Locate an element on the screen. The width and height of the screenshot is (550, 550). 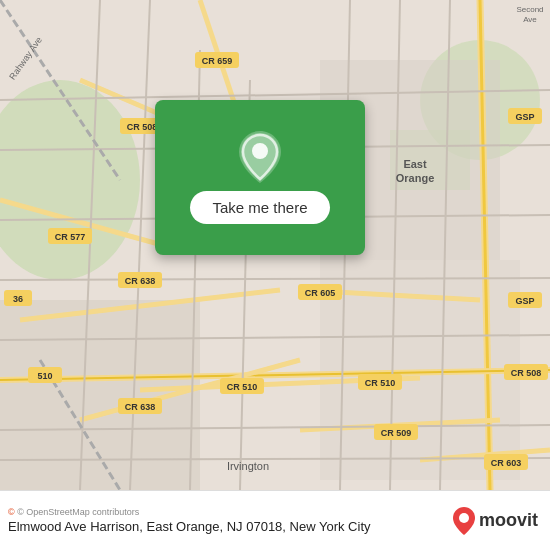
svg-text: 36 is located at coordinates (18, 299).